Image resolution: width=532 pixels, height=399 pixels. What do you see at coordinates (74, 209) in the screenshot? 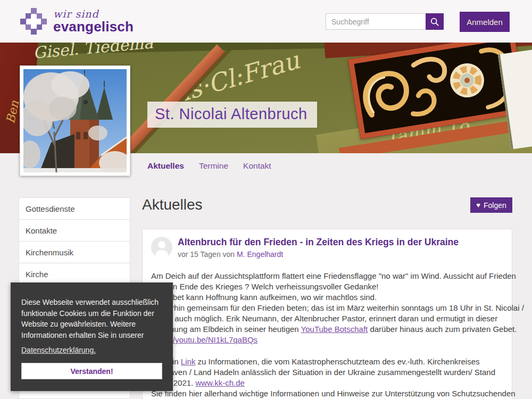
I see `sidebar-item-gottesdienste: Gottesdienste` at bounding box center [74, 209].